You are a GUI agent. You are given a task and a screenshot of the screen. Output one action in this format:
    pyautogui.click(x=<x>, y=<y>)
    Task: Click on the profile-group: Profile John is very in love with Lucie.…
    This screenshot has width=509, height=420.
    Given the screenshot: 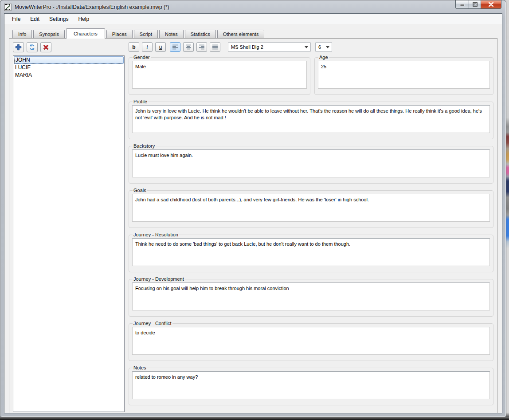 What is the action you would take?
    pyautogui.click(x=311, y=119)
    